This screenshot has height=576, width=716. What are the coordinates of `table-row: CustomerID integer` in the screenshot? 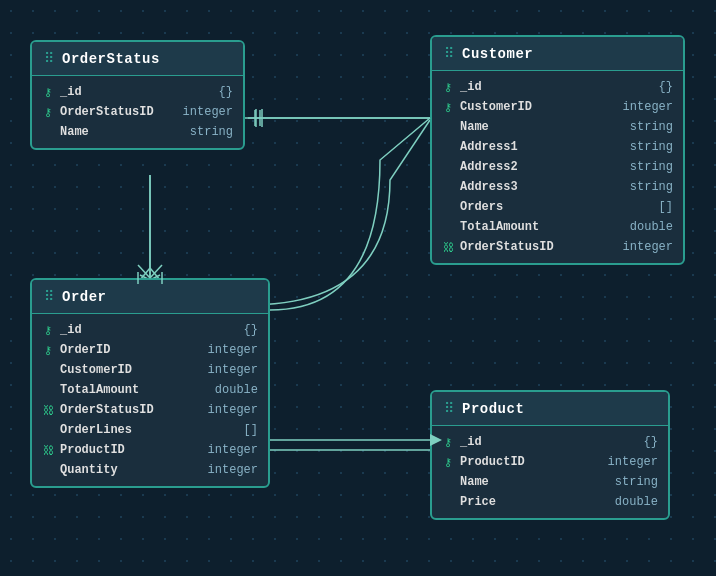 It's located at (150, 370).